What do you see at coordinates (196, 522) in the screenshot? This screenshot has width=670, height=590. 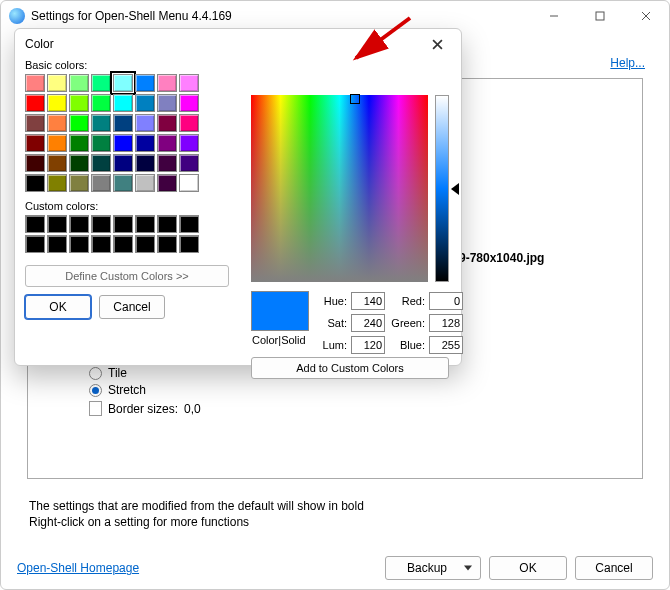 I see `footer-line2: Right-click on a setting for more functi…` at bounding box center [196, 522].